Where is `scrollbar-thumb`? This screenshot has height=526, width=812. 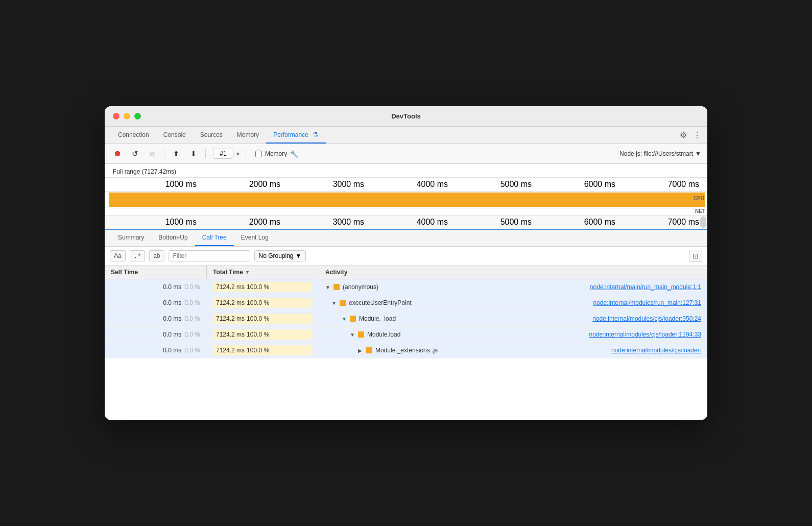
scrollbar-thumb is located at coordinates (703, 222).